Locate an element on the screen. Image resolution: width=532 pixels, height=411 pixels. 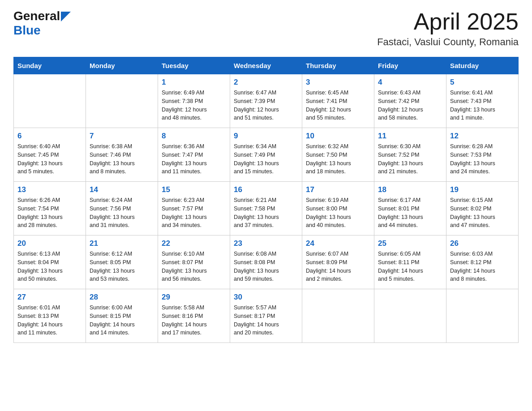
week-row-1: 1Sunrise: 6:49 AM Sunset: 7:38 PM Daylig… is located at coordinates (266, 101).